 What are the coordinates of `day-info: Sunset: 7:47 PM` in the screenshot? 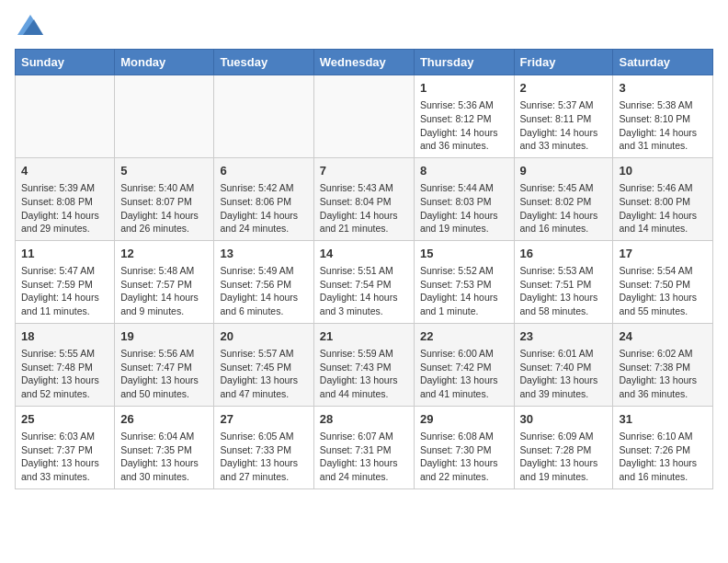 It's located at (164, 368).